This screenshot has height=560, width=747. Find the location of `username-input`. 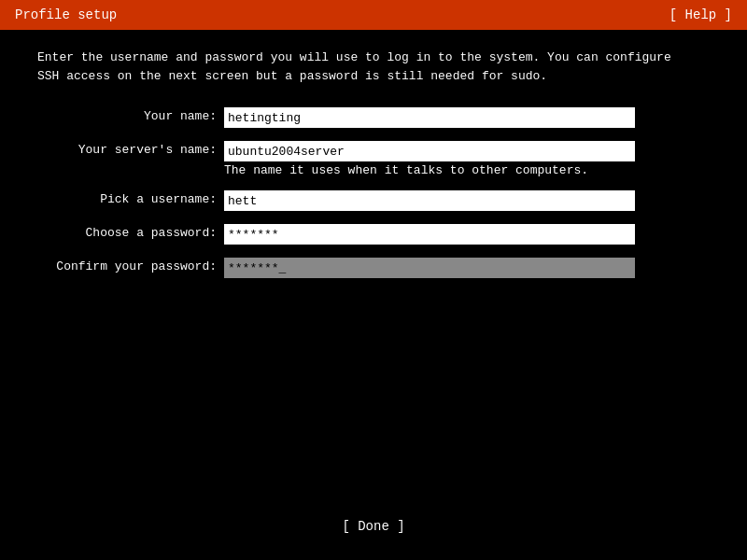

username-input is located at coordinates (430, 201).